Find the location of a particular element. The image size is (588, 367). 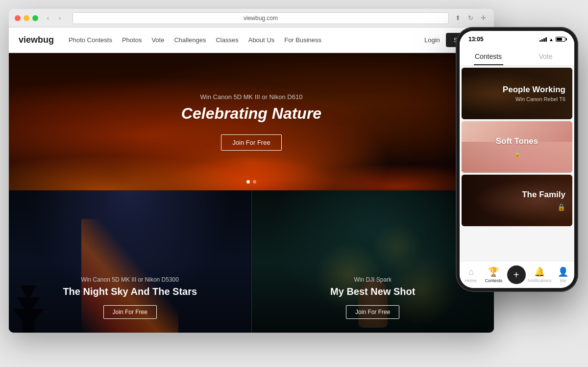

site-logo: viewbug is located at coordinates (36, 40).